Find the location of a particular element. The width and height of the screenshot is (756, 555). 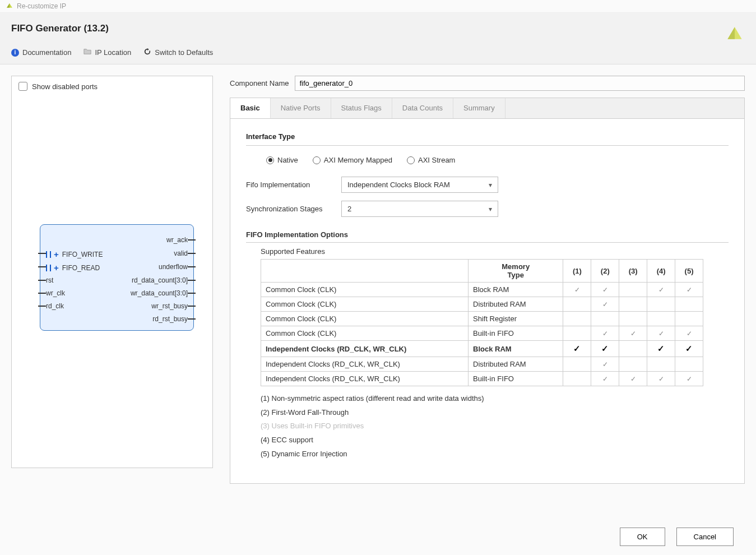

legend: (1) Non-symmetric aspect ratios (differe… is located at coordinates (494, 426).